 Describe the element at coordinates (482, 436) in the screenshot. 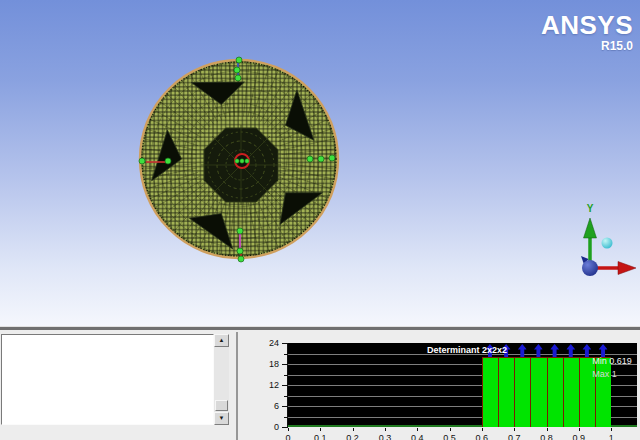

I see `x-tick-label: 0.6` at that location.